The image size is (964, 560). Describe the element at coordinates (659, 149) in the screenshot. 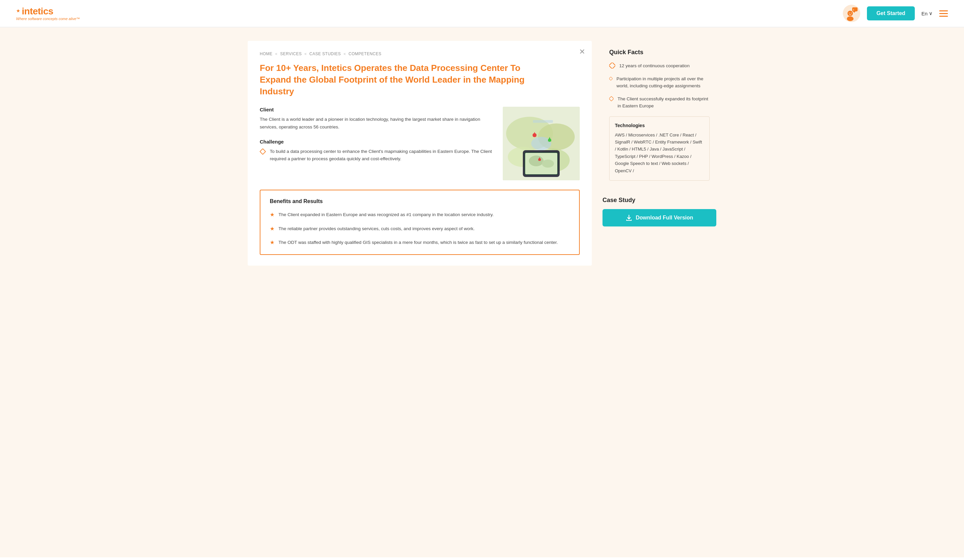

I see `technologies-box: Technologies AWS / Microservices / .NET …` at that location.